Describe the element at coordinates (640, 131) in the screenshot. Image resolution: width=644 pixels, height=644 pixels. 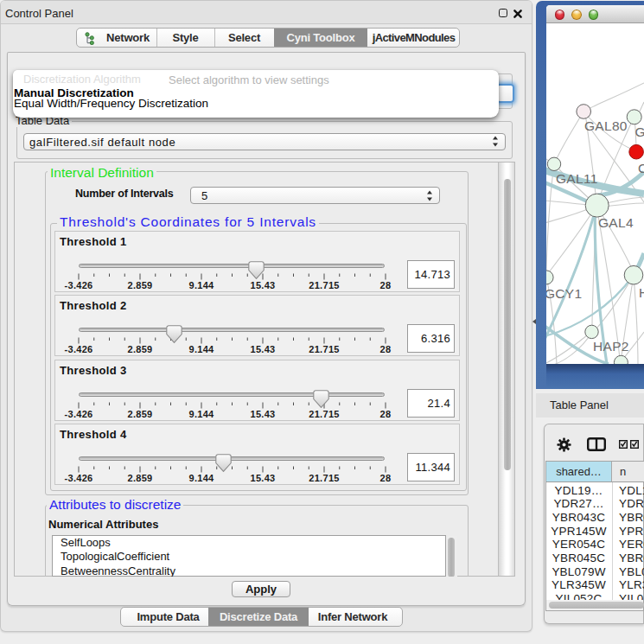
I see `svg-text: GAL7` at that location.